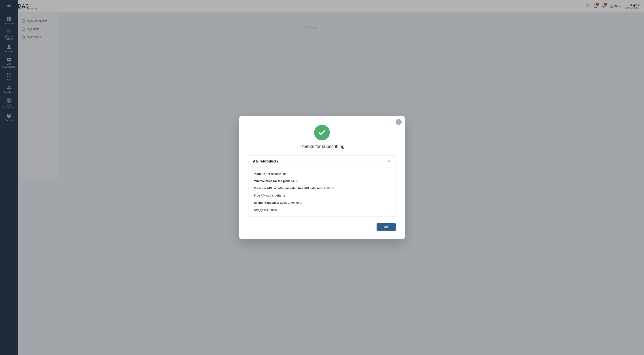 The image size is (644, 355). What do you see at coordinates (285, 133) in the screenshot?
I see `success-icon-container` at bounding box center [285, 133].